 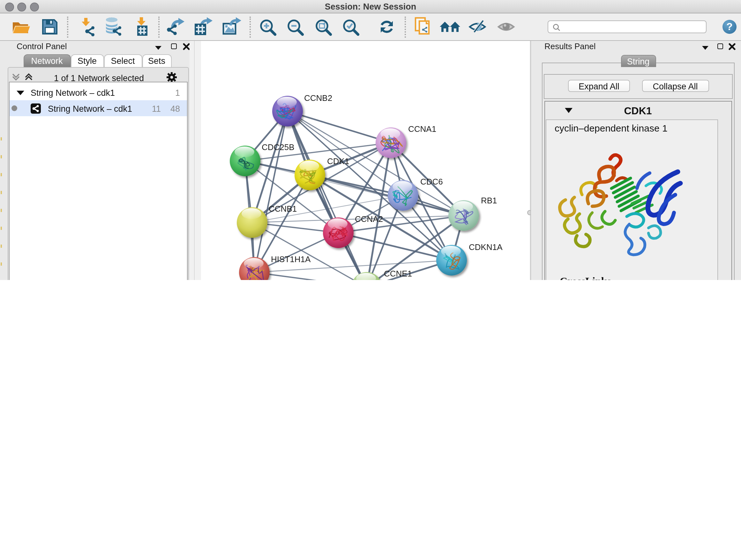 I want to click on svg-text: CCNB1, so click(x=283, y=209).